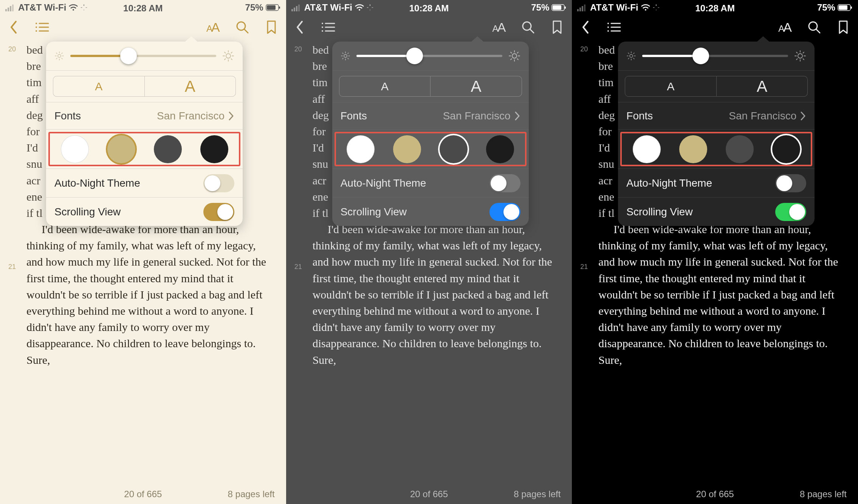 The image size is (858, 504). Describe the element at coordinates (88, 212) in the screenshot. I see `scrolling-view-label: Scrolling View` at that location.